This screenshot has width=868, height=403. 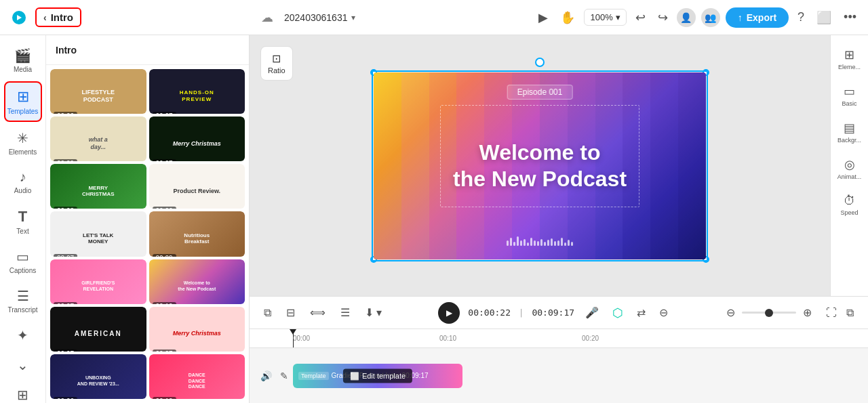 I want to click on right-panel-basic: ▭ Basic, so click(x=850, y=96).